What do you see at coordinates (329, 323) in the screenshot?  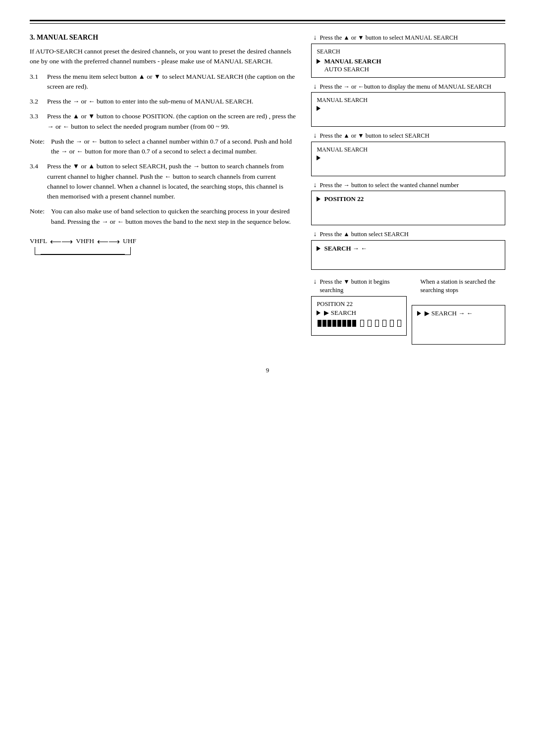 I see `bar-s3` at bounding box center [329, 323].